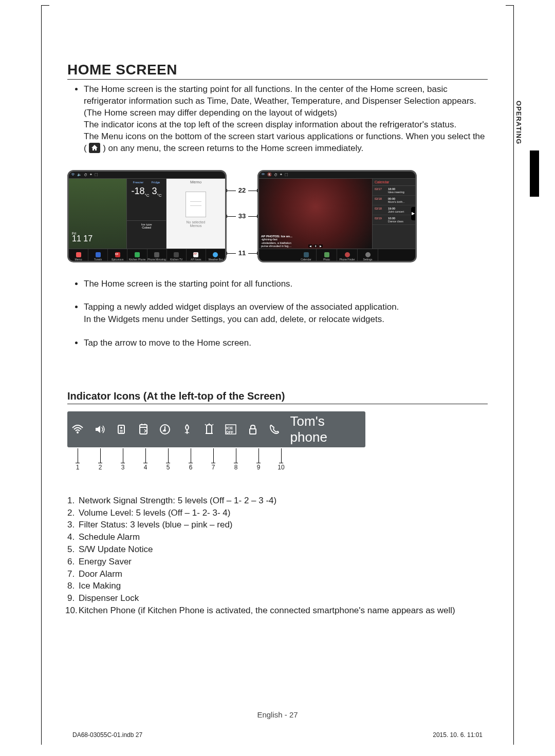  I want to click on calendar-row: 02/1910:00Dance class, so click(394, 220).